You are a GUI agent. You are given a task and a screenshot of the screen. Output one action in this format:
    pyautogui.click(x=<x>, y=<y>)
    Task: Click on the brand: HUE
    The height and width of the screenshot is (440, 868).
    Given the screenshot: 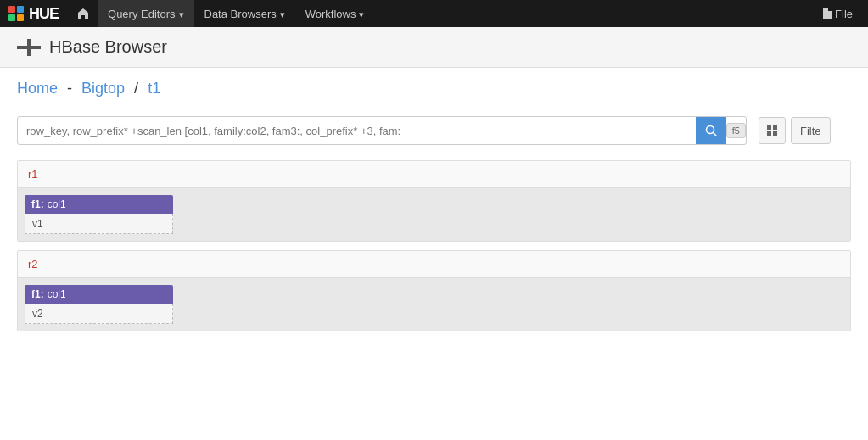 What is the action you would take?
    pyautogui.click(x=32, y=14)
    